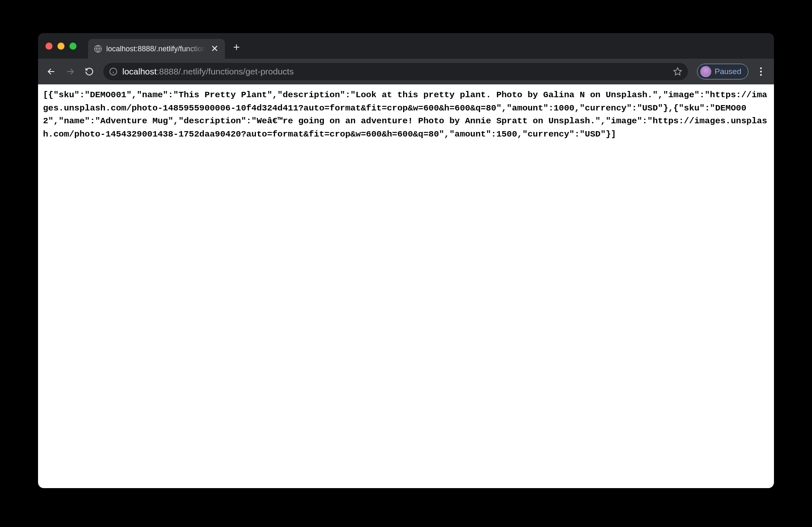  What do you see at coordinates (51, 72) in the screenshot?
I see `back-button` at bounding box center [51, 72].